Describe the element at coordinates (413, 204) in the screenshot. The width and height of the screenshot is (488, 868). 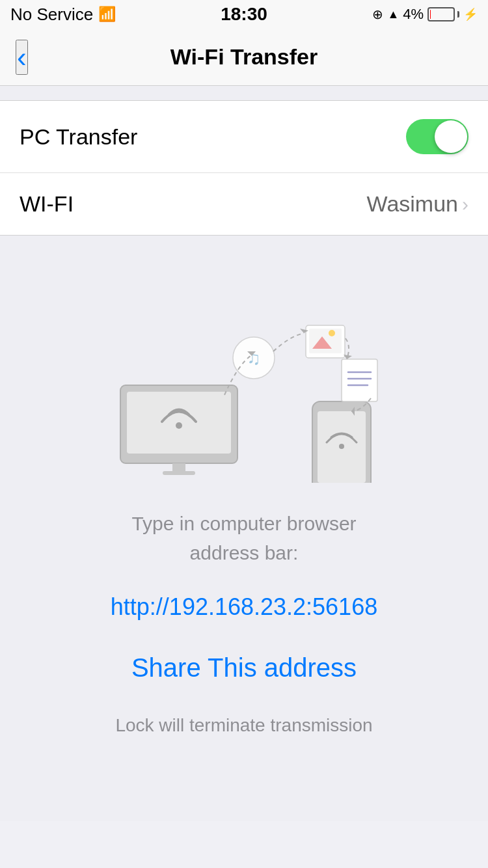
I see `wifi-network-name: Wasimun` at that location.